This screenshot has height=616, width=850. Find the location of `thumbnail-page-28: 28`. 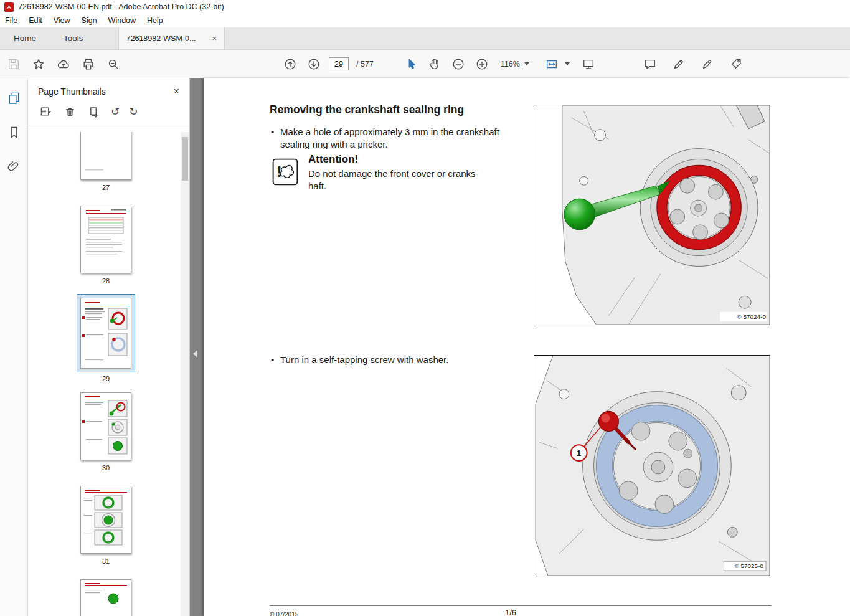

thumbnail-page-28: 28 is located at coordinates (106, 245).